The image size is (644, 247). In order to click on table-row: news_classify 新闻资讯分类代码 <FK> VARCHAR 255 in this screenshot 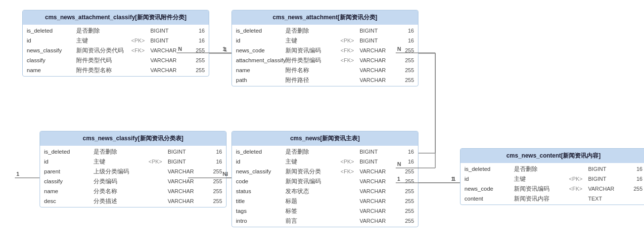, I will do `click(116, 50)`.